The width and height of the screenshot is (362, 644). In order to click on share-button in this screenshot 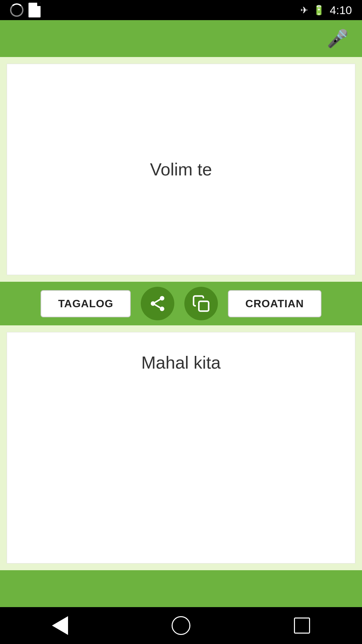, I will do `click(158, 304)`.